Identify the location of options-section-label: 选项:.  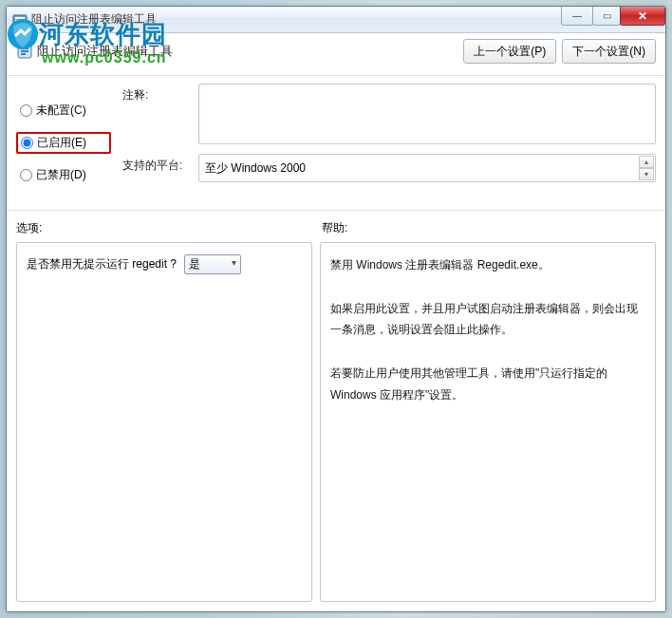
(169, 228).